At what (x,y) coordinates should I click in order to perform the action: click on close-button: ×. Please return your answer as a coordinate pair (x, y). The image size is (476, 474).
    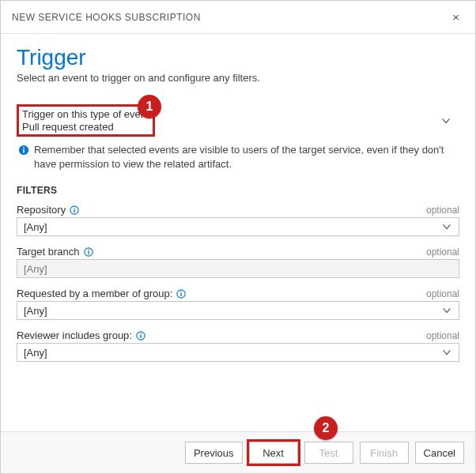
    Looking at the image, I should click on (455, 17).